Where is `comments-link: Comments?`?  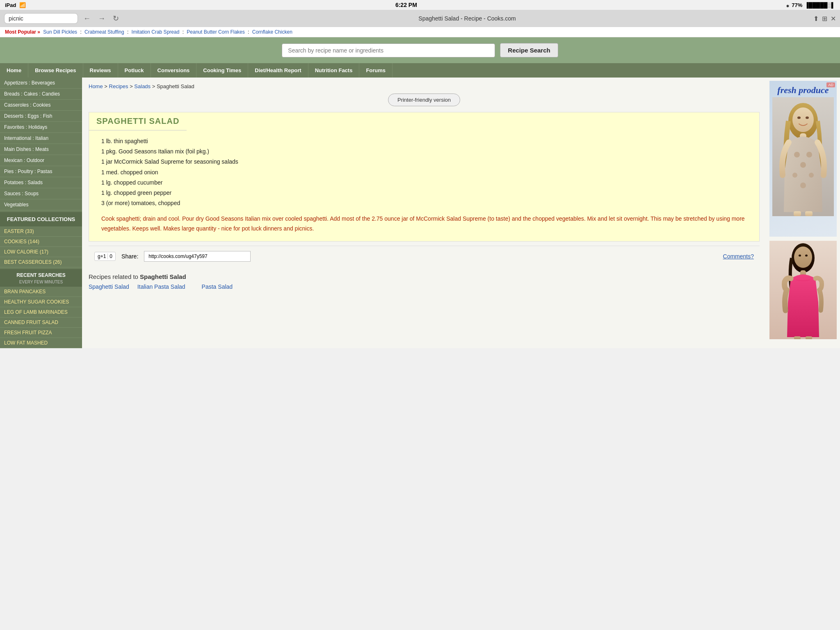 comments-link: Comments? is located at coordinates (738, 256).